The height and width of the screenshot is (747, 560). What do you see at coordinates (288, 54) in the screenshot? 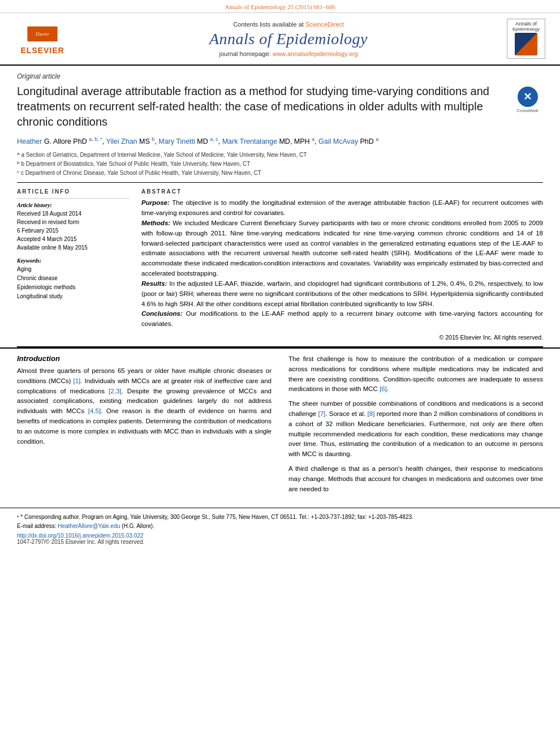
I see `journal-homepage: journal homepage: www.annalsofepidemiolo…` at bounding box center [288, 54].